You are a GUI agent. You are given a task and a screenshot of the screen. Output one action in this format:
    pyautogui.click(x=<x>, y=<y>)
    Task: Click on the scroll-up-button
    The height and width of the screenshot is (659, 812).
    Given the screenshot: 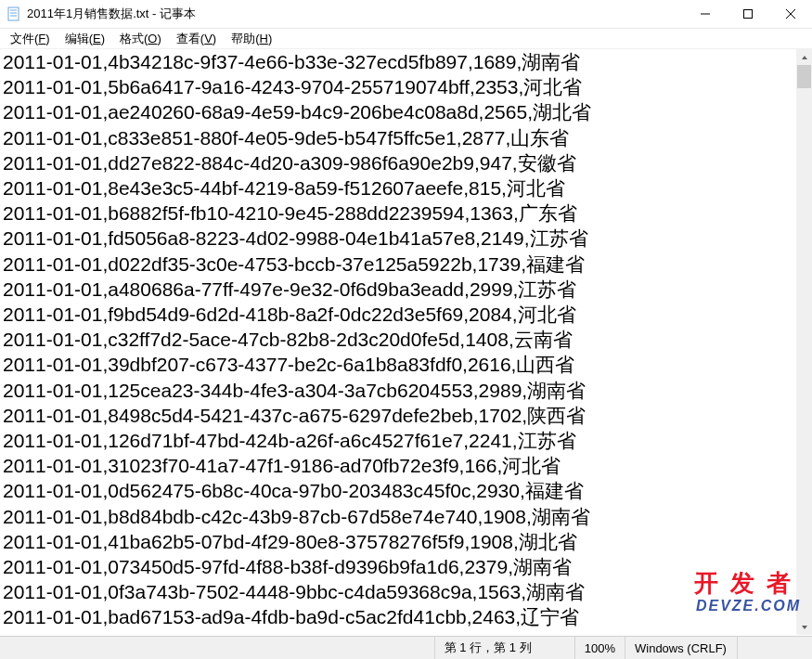 What is the action you would take?
    pyautogui.click(x=804, y=58)
    